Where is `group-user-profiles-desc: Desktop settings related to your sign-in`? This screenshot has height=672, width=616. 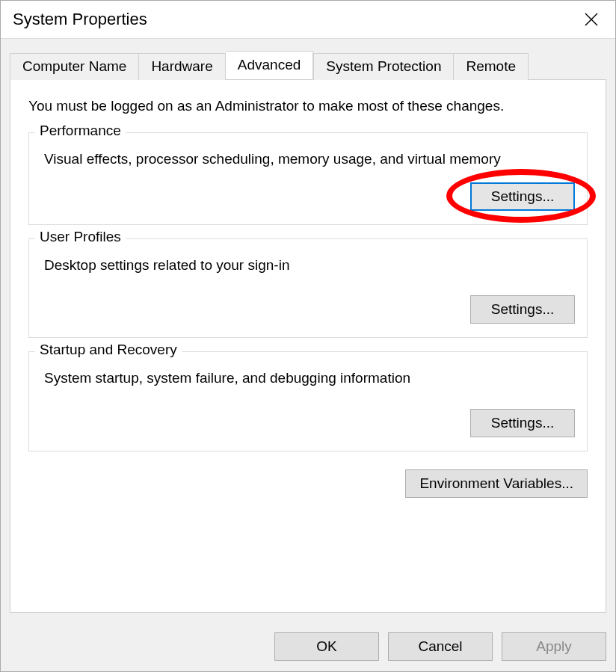 group-user-profiles-desc: Desktop settings related to your sign-in is located at coordinates (308, 265).